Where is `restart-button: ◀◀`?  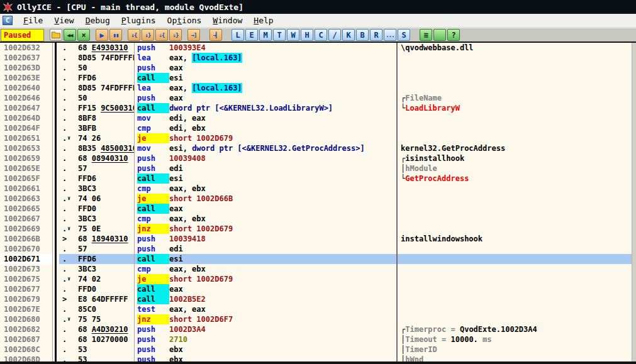
restart-button: ◀◀ is located at coordinates (70, 35).